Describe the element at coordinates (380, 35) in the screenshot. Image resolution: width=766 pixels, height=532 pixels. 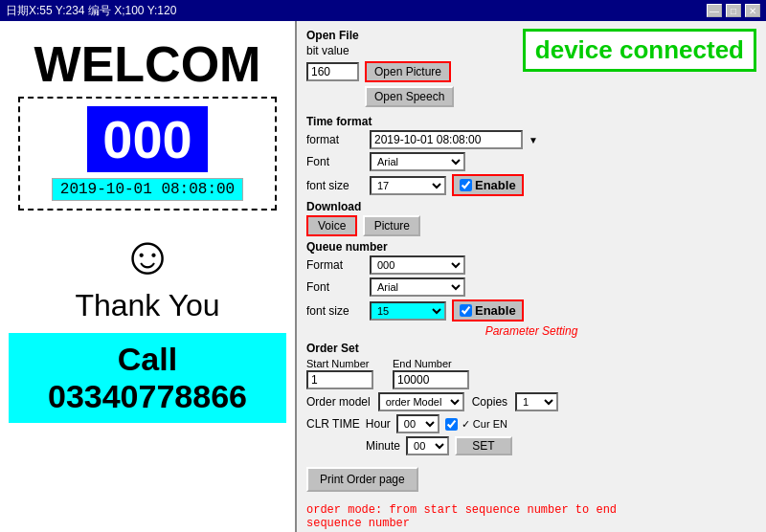
I see `open-file-label: Open File` at that location.